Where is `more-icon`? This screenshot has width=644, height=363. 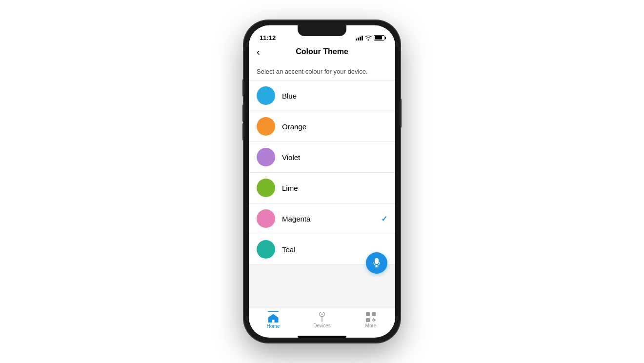
more-icon is located at coordinates (371, 317).